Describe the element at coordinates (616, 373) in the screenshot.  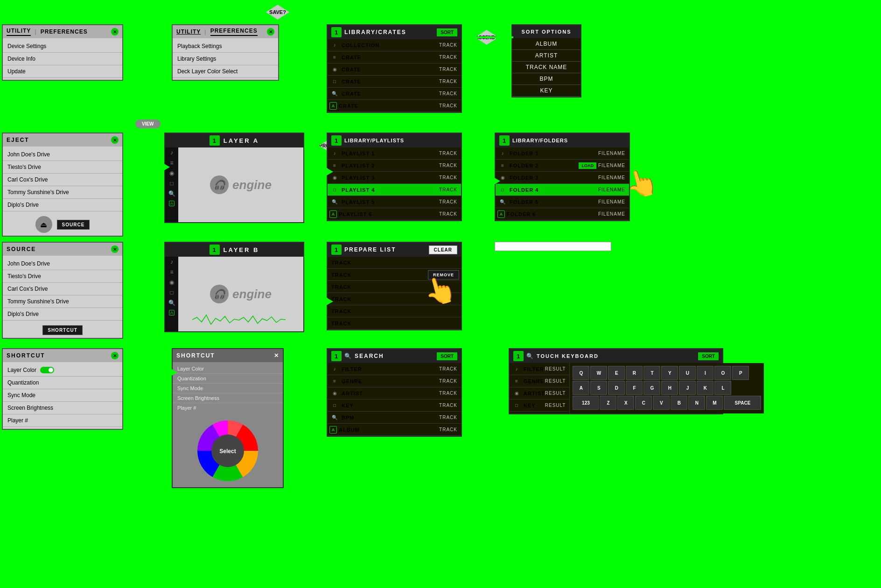
I see `key-e: E` at that location.